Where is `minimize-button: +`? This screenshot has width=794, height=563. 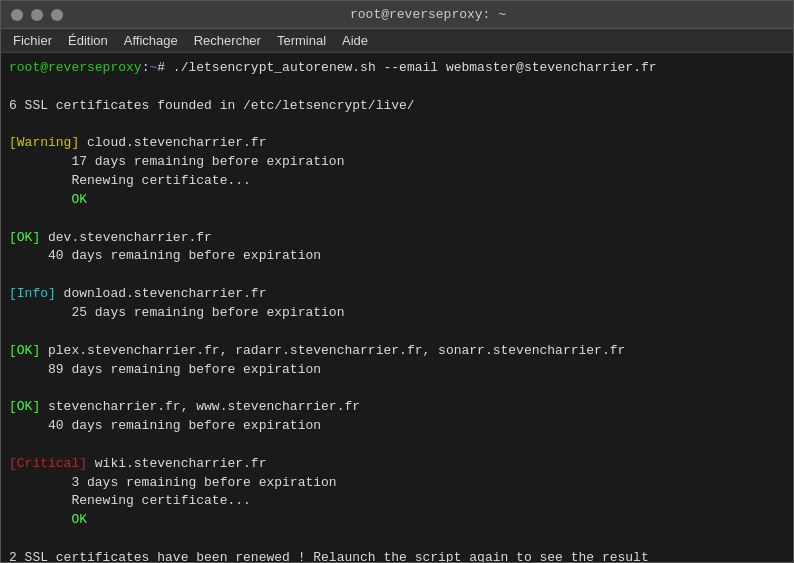
minimize-button: + is located at coordinates (37, 15).